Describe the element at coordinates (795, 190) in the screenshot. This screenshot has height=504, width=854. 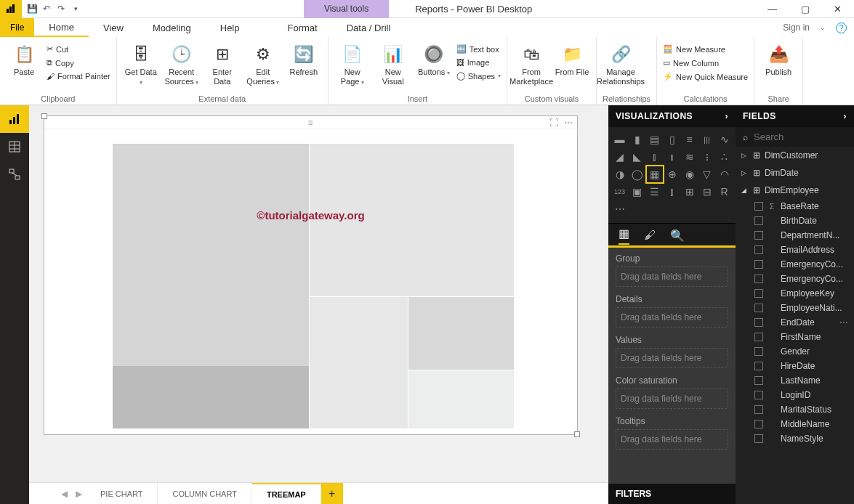
I see `field-table: ◢⊞DimEmployee` at that location.